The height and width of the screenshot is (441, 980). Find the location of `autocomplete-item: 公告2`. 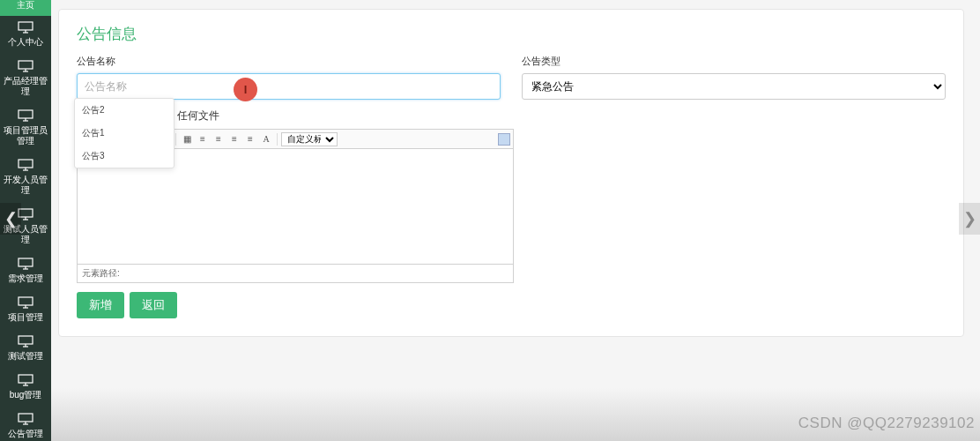

autocomplete-item: 公告2 is located at coordinates (124, 110).